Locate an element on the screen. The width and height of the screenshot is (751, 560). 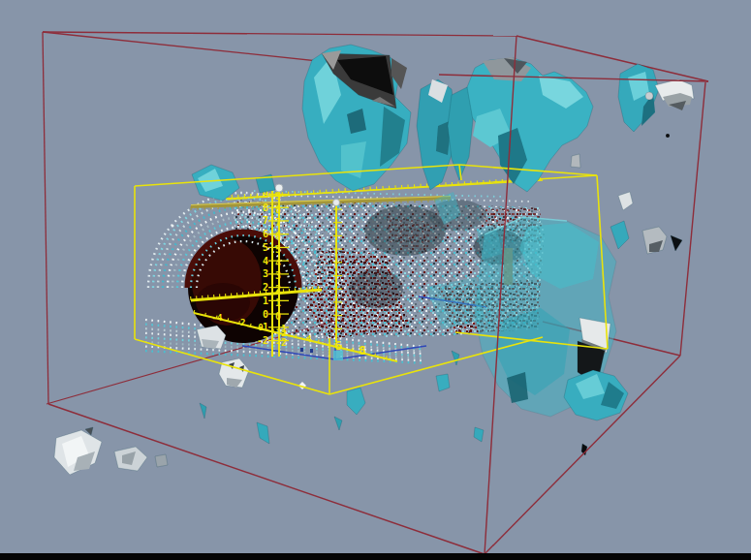
horizontal-axis-tick-label: -4 is located at coordinates (217, 318).